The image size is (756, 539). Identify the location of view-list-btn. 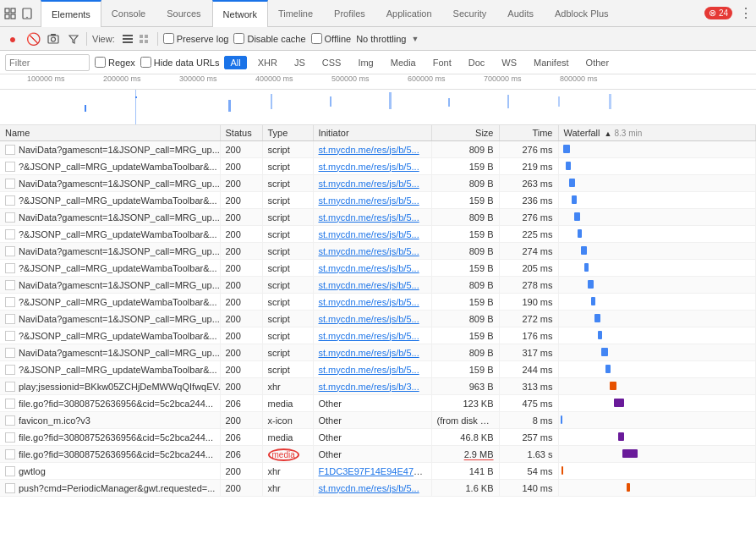
(128, 39).